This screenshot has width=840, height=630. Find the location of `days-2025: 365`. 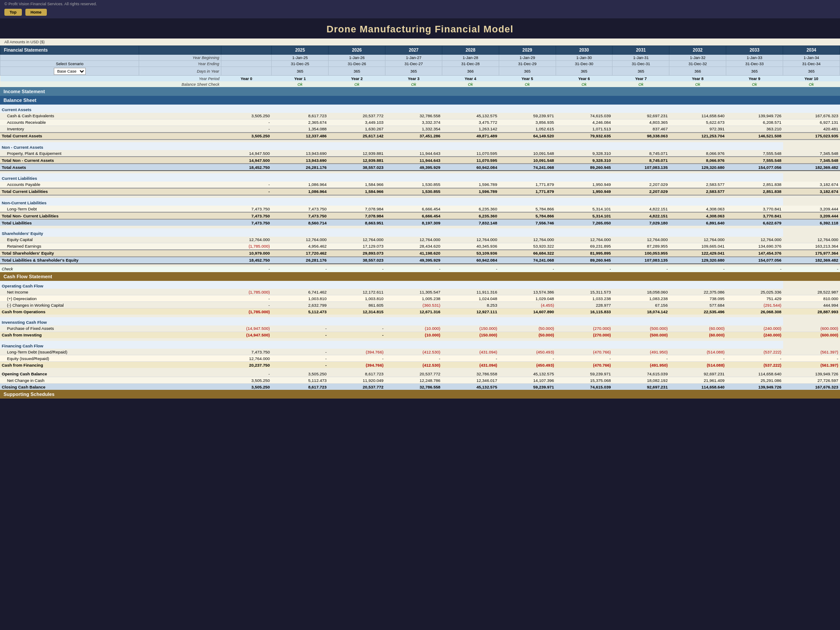

days-2025: 365 is located at coordinates (300, 71).